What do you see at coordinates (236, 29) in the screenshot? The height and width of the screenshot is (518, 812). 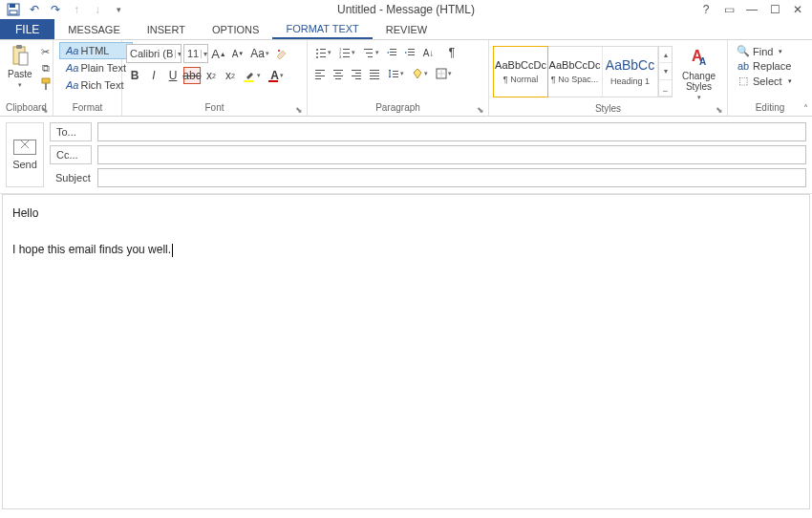 I see `tab-options: OPTIONS` at bounding box center [236, 29].